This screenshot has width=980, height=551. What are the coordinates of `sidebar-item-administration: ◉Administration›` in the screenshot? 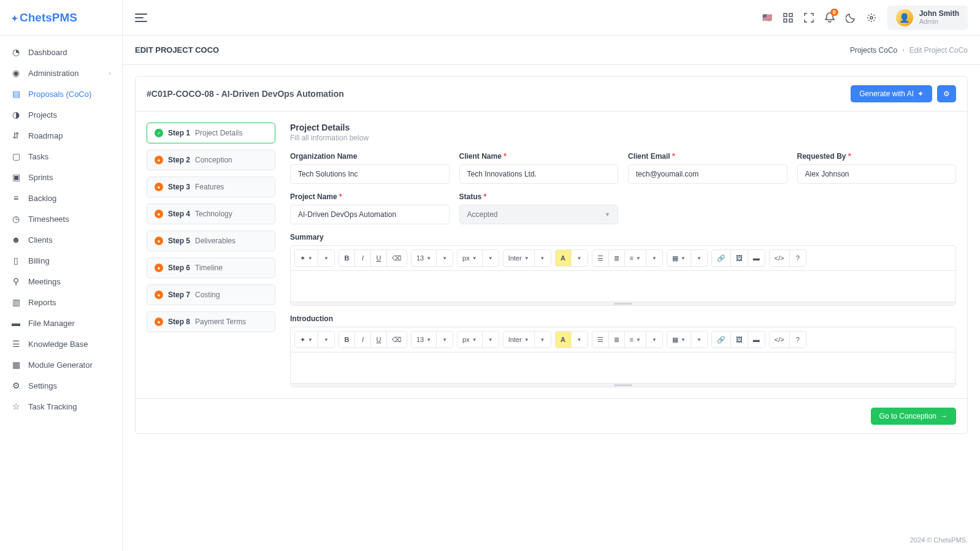 It's located at (61, 73).